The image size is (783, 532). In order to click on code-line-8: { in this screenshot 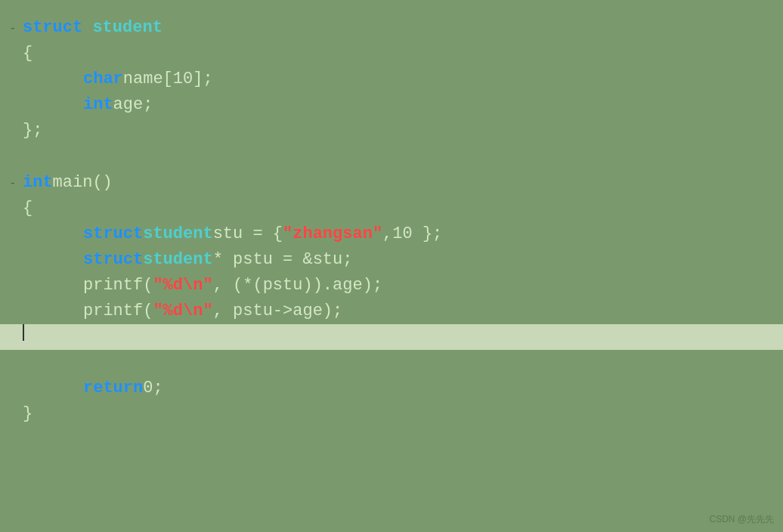, I will do `click(395, 209)`.